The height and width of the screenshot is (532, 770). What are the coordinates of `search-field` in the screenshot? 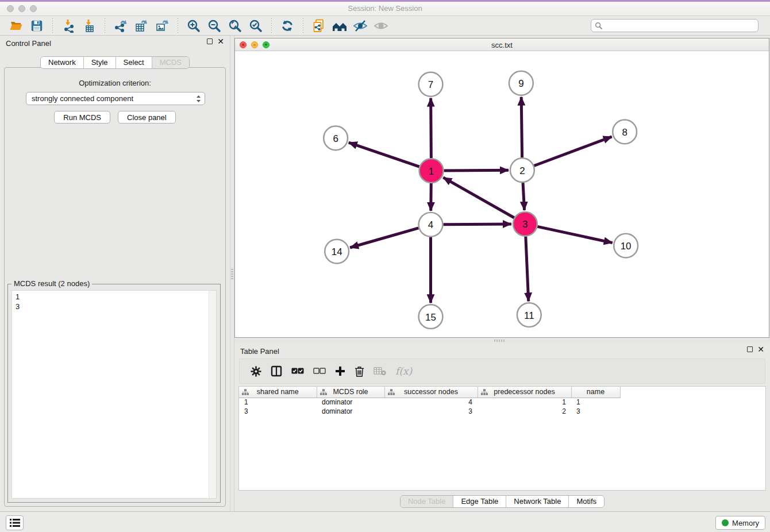 It's located at (675, 25).